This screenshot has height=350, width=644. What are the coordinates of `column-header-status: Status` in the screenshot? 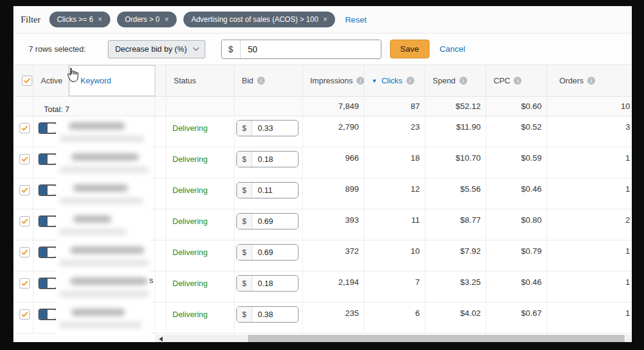 It's located at (200, 80).